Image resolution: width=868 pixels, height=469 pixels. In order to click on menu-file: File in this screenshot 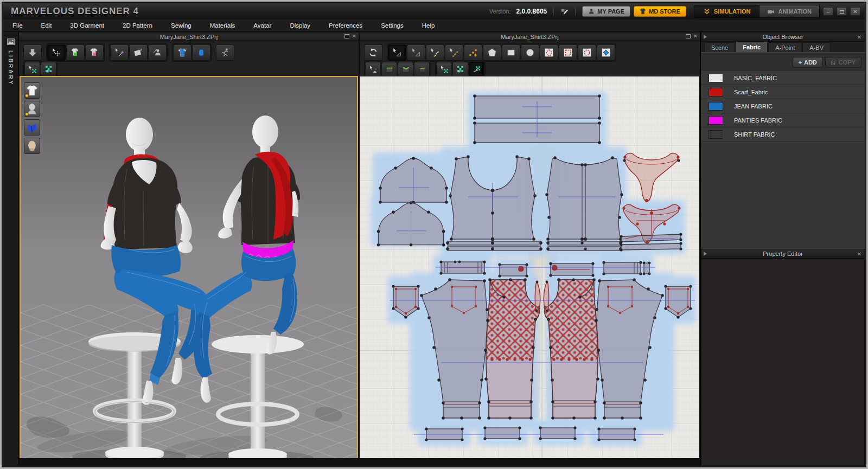, I will do `click(17, 25)`.